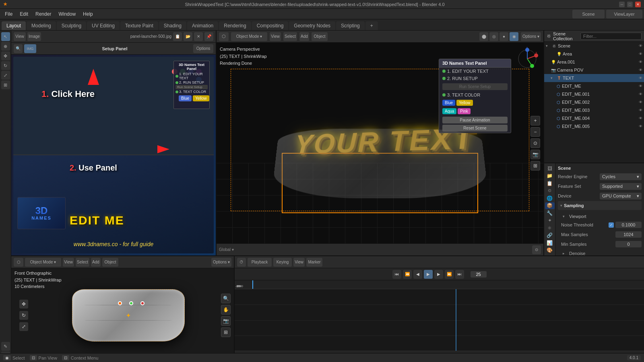 The width and height of the screenshot is (644, 362). What do you see at coordinates (550, 243) in the screenshot?
I see `pp-data-icon: 📊` at bounding box center [550, 243].